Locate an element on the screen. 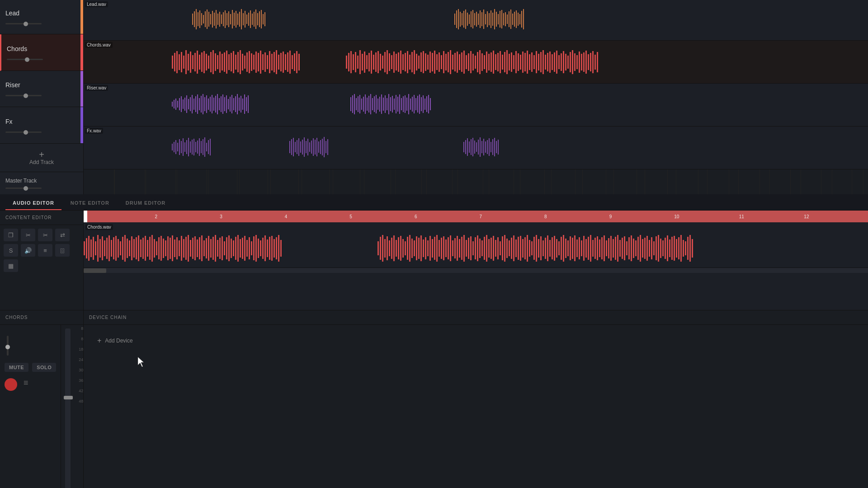 This screenshot has width=868, height=488. copy-icon-btn: ❐ is located at coordinates (11, 235).